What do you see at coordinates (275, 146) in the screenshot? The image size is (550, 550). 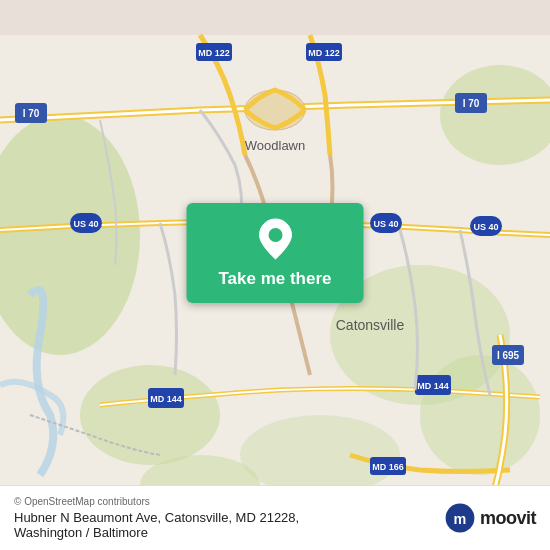 I see `svg-text: Woodlawn` at bounding box center [275, 146].